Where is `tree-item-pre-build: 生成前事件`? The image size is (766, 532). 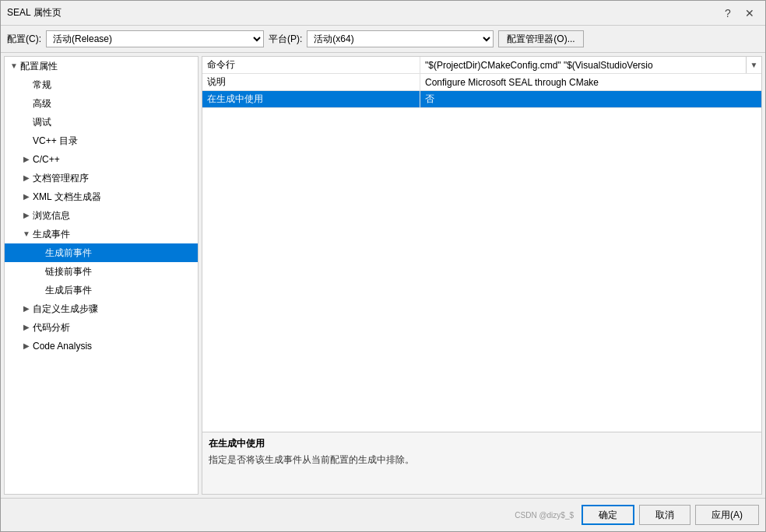
tree-item-pre-build: 生成前事件 is located at coordinates (101, 253).